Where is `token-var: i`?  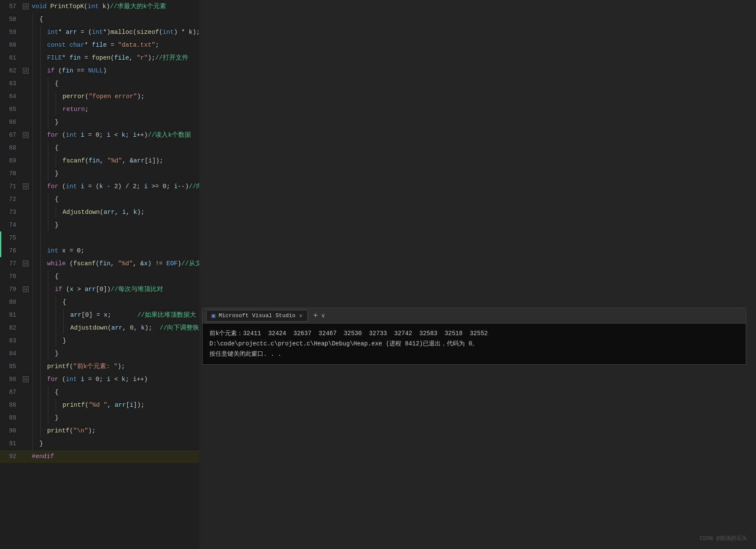
token-var: i is located at coordinates (134, 135).